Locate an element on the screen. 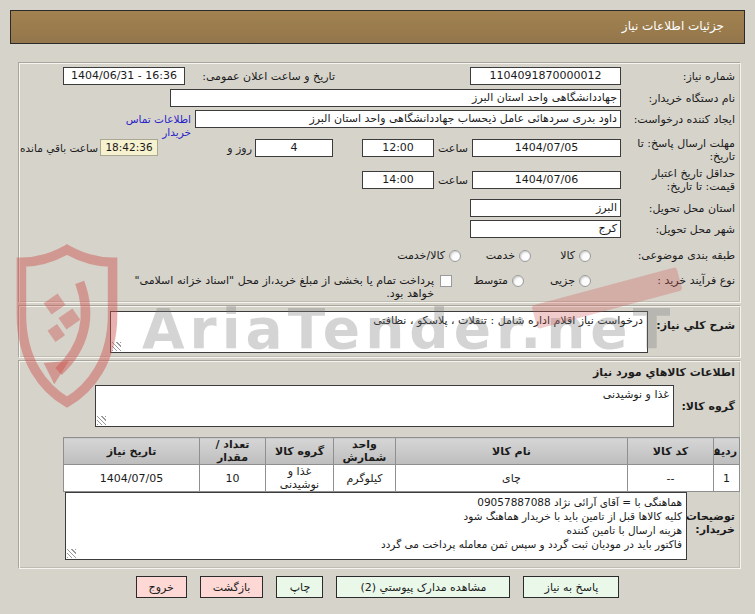 The height and width of the screenshot is (614, 755). province-label: استان محل تحویل: is located at coordinates (678, 208).